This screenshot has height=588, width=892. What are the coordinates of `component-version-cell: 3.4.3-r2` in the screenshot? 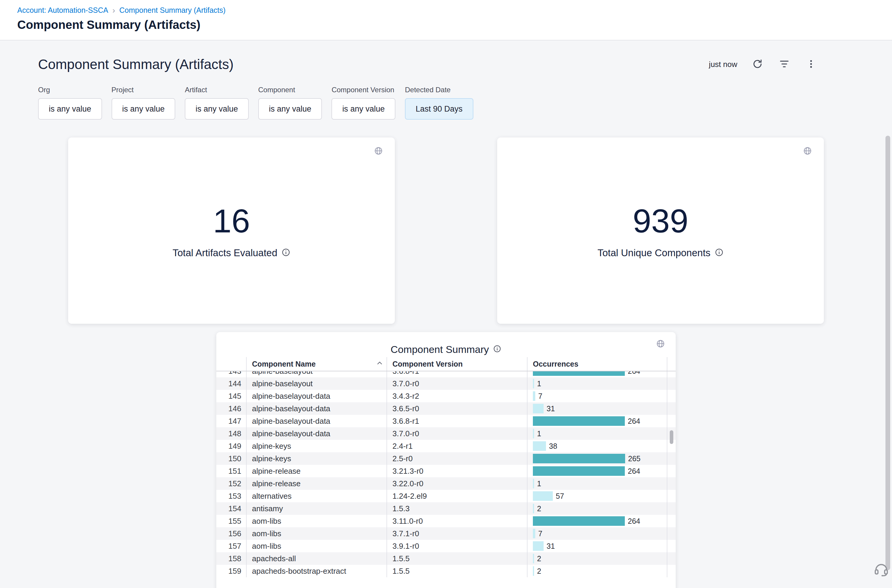 It's located at (457, 396).